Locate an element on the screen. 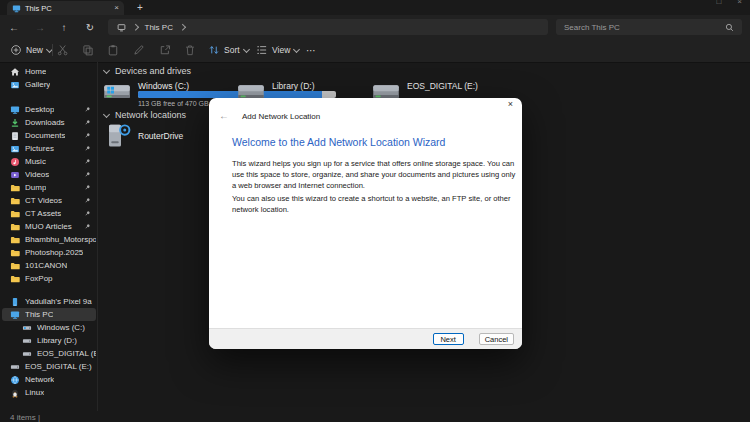  drive-icon is located at coordinates (27, 341).